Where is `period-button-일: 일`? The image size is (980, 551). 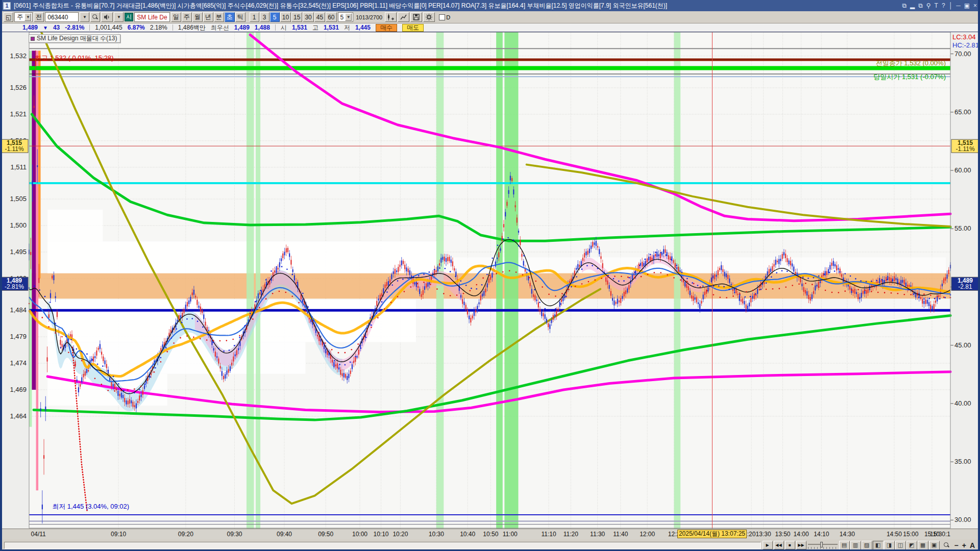 period-button-일: 일 is located at coordinates (176, 17).